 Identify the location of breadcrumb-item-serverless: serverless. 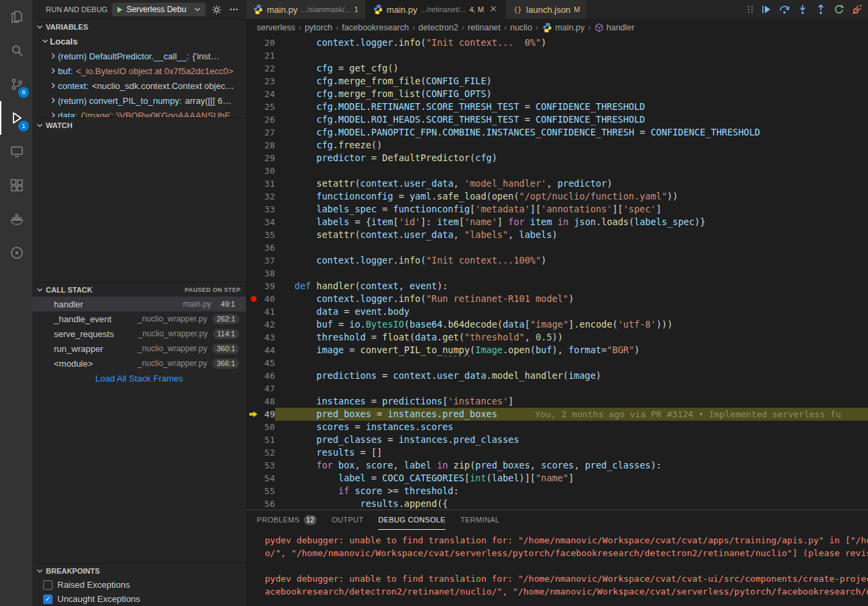
(276, 28).